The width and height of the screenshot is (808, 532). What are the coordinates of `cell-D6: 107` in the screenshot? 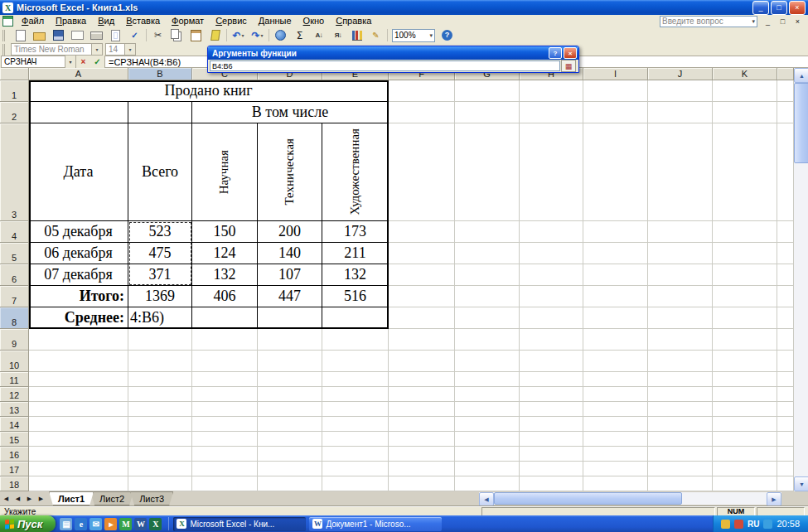 It's located at (290, 275).